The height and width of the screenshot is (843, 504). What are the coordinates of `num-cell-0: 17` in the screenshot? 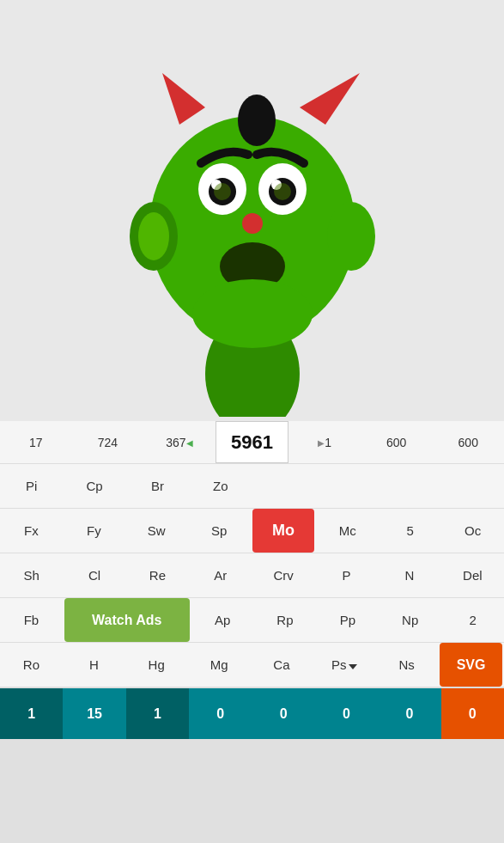 It's located at (36, 443).